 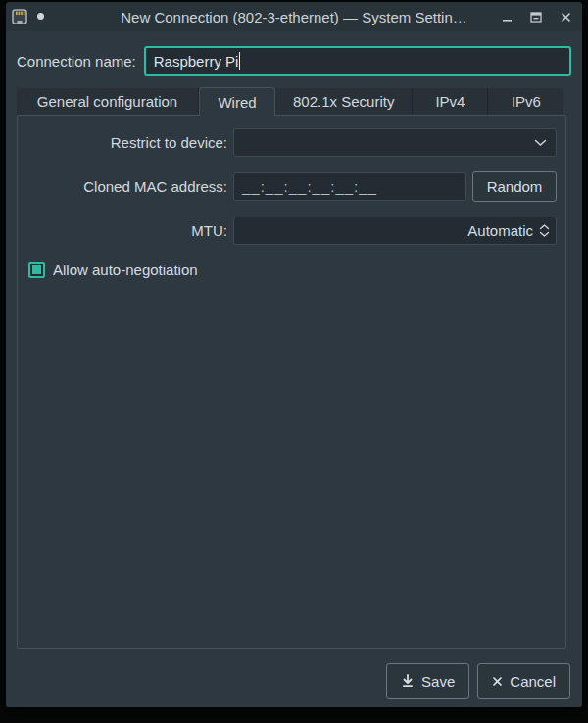 I want to click on mtu-spinbox: Automatic, so click(x=395, y=231).